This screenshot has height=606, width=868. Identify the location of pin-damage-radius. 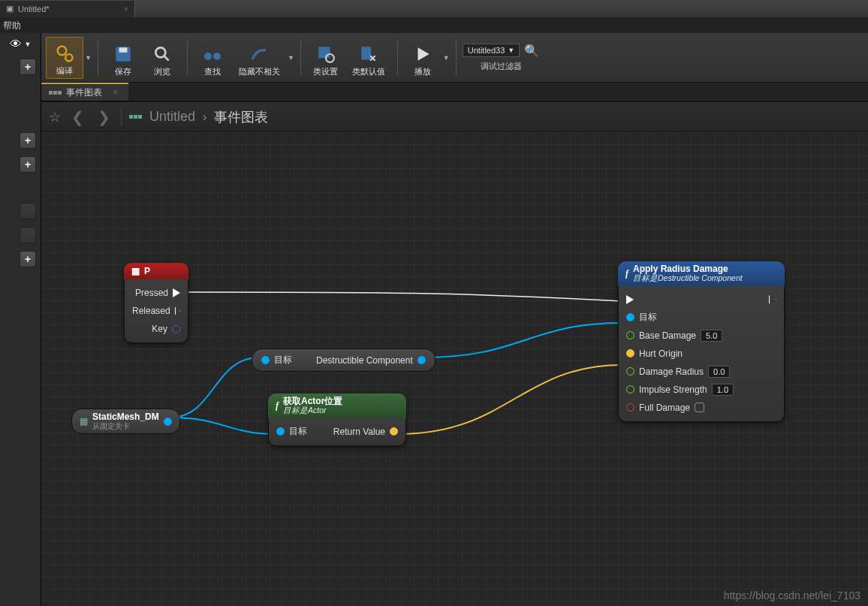
(631, 371).